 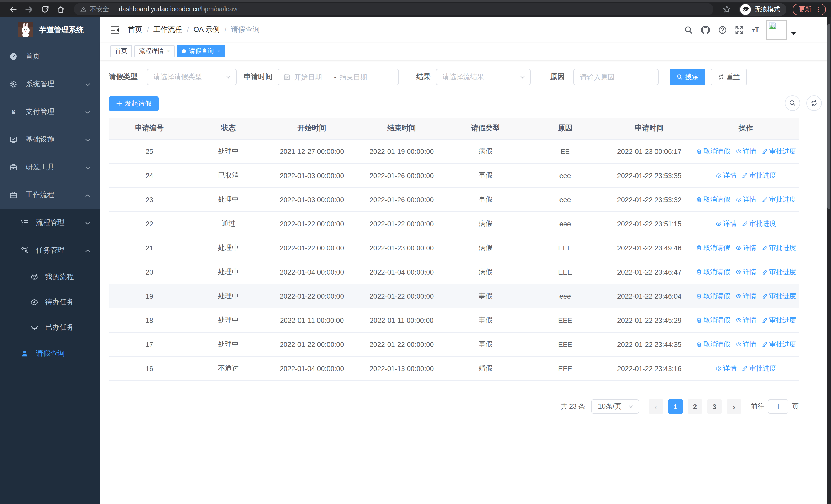 I want to click on eye-icon, so click(x=719, y=176).